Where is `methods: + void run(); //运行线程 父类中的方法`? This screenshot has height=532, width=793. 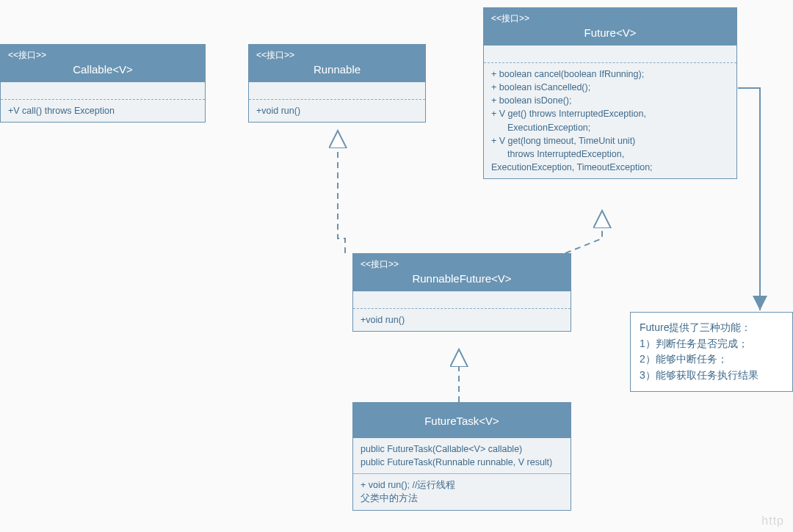 methods: + void run(); //运行线程 父类中的方法 is located at coordinates (462, 492).